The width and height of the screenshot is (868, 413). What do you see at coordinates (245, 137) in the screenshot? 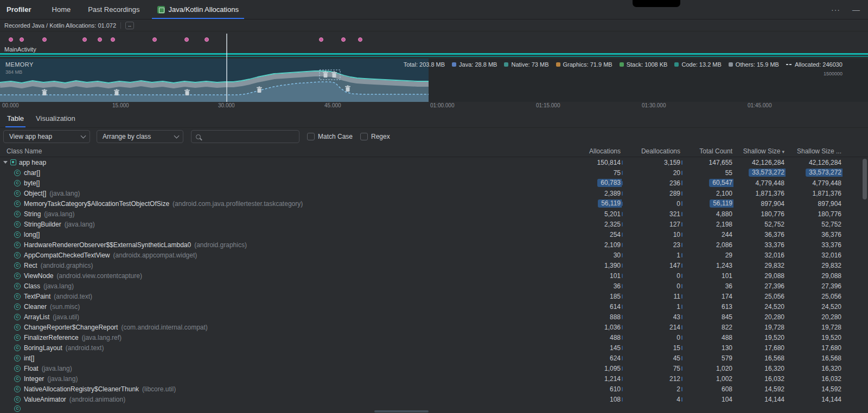
I see `search-box` at bounding box center [245, 137].